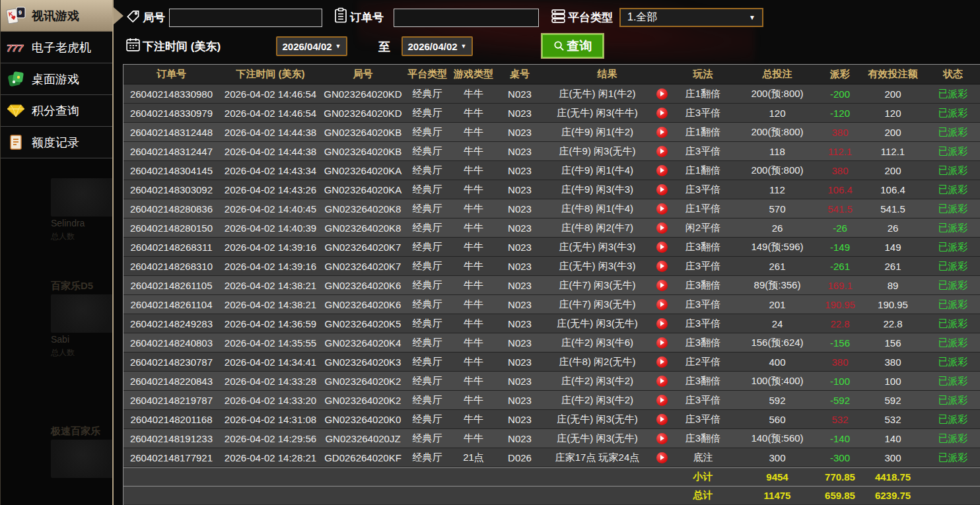  What do you see at coordinates (893, 382) in the screenshot?
I see `valid-bet-cell: 100` at bounding box center [893, 382].